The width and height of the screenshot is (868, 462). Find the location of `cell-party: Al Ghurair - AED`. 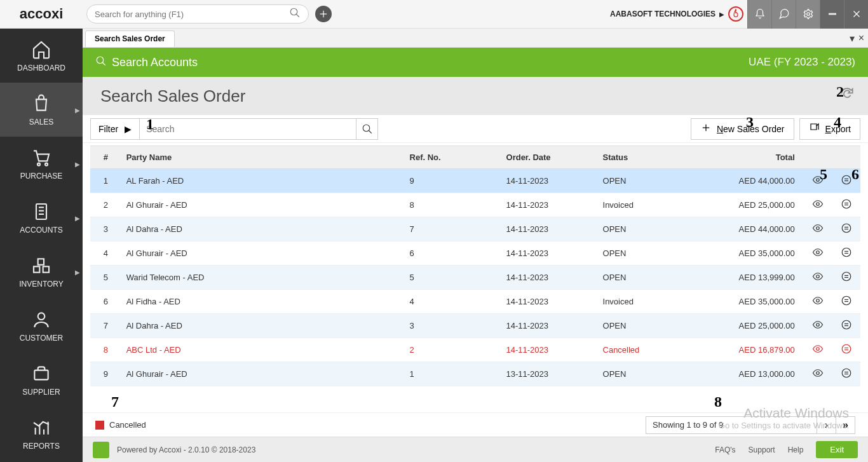

cell-party: Al Ghurair - AED is located at coordinates (263, 254).